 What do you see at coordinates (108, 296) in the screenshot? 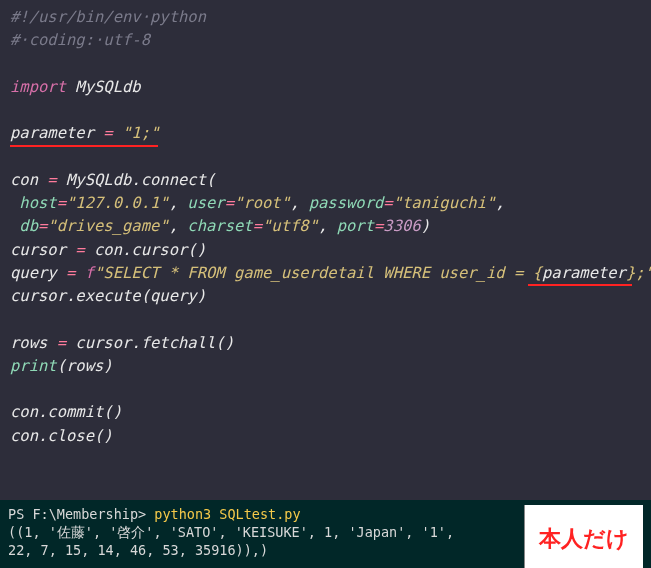
I see `method-call: cursor.execute(query)` at bounding box center [108, 296].